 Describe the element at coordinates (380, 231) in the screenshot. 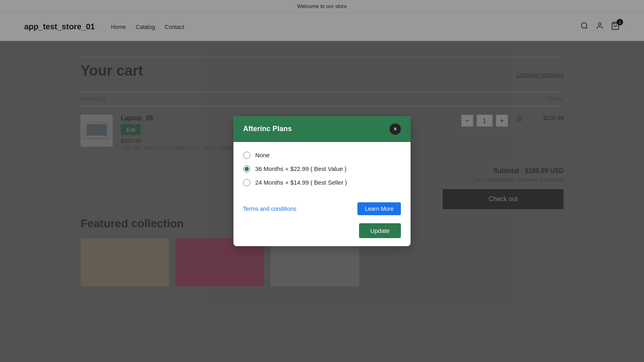

I see `update-button: Update` at that location.